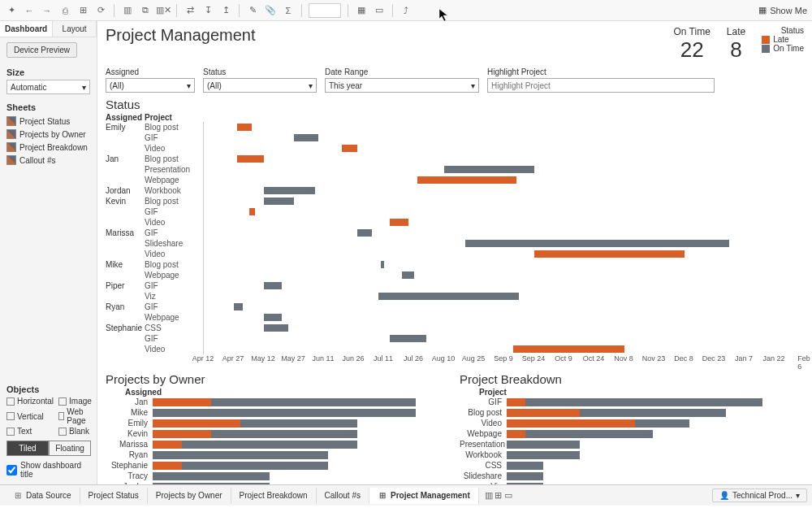 This screenshot has height=508, width=812. Describe the element at coordinates (49, 87) in the screenshot. I see `size-dropdown: Automatic▾` at that location.